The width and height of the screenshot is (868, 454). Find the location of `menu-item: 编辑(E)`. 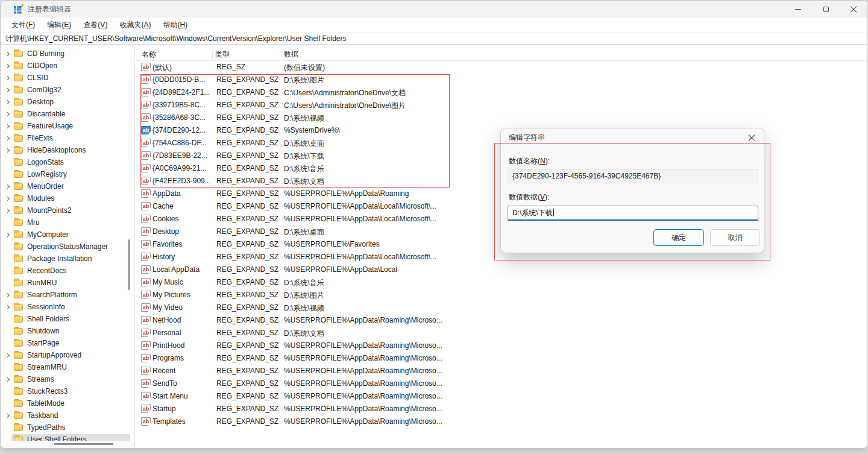

menu-item: 编辑(E) is located at coordinates (59, 25).